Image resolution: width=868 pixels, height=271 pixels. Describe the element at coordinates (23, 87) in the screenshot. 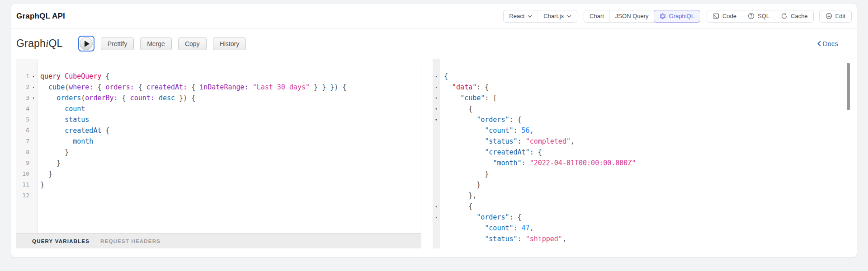

I see `line-number: 2` at that location.